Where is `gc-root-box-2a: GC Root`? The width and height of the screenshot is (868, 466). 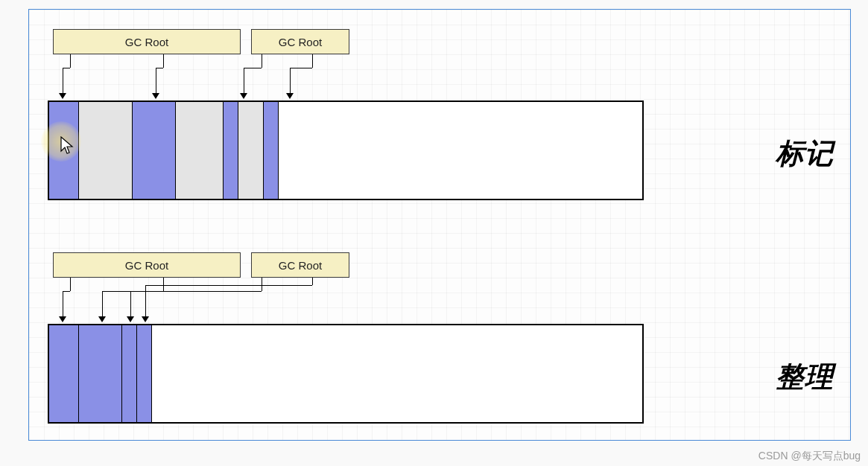 gc-root-box-2a: GC Root is located at coordinates (147, 265).